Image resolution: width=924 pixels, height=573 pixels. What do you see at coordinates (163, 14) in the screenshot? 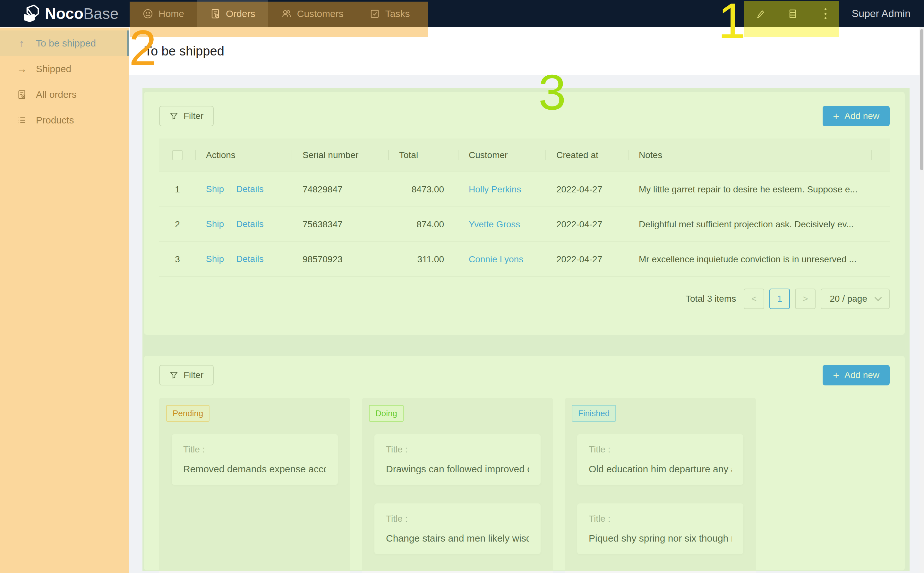
I see `tab-home: Home` at bounding box center [163, 14].